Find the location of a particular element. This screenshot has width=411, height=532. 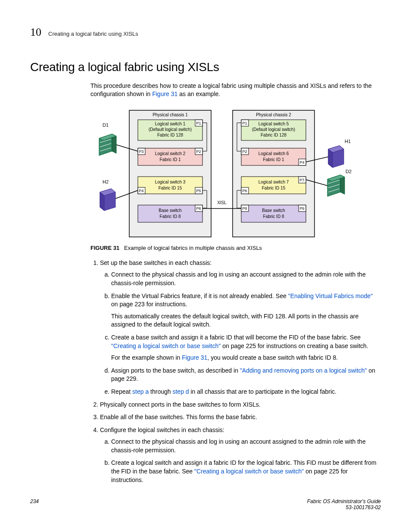

step-1e-t1: Repeat is located at coordinates (121, 392).